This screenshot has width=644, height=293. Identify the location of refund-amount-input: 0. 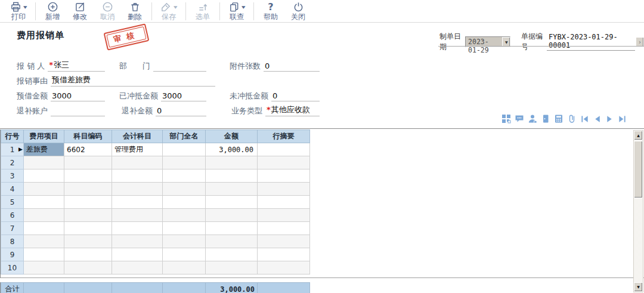
(181, 111).